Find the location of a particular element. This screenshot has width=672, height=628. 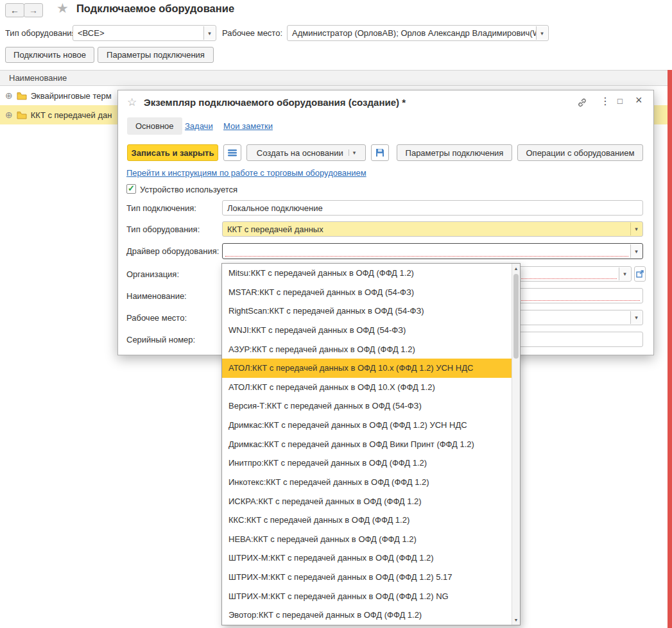

device-used-checkbox: ✓ is located at coordinates (131, 189).